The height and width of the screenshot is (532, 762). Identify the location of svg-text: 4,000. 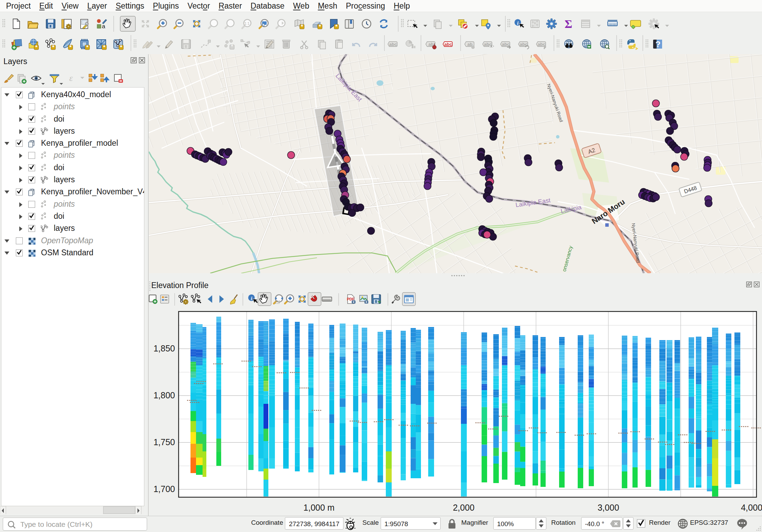
(752, 508).